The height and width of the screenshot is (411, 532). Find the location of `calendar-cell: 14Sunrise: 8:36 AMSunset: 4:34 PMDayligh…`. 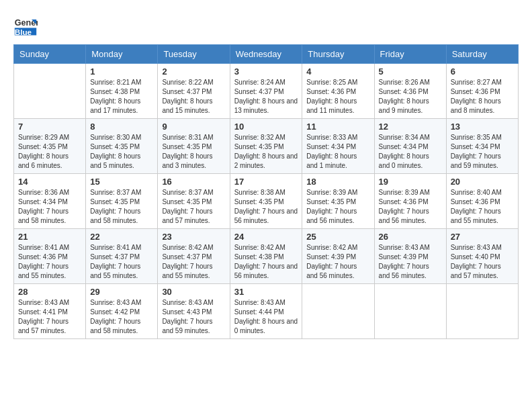

calendar-cell: 14Sunrise: 8:36 AMSunset: 4:34 PMDayligh… is located at coordinates (50, 201).